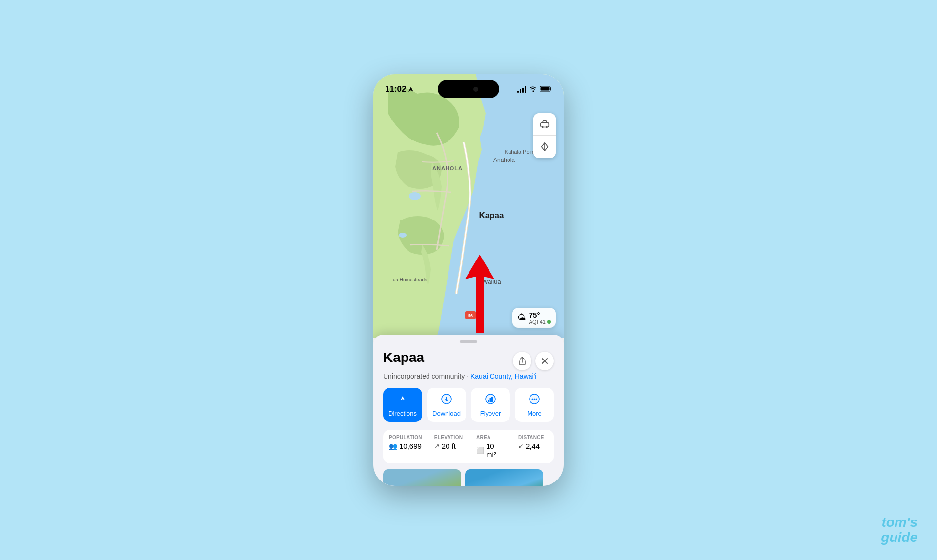 This screenshot has width=937, height=560. What do you see at coordinates (395, 89) in the screenshot?
I see `clock-time: 11:02` at bounding box center [395, 89].